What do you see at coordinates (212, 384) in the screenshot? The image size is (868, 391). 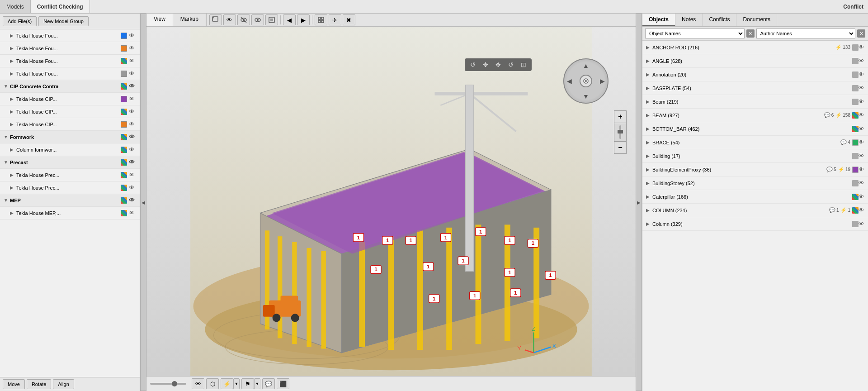 I see `vp-section-btn: ⬡` at bounding box center [212, 384].